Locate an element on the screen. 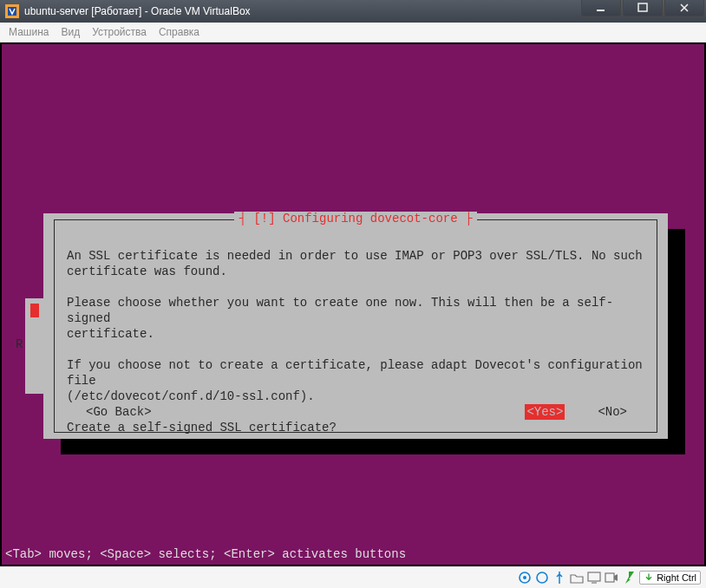 Image resolution: width=706 pixels, height=588 pixels. minimize-button is located at coordinates (601, 9).